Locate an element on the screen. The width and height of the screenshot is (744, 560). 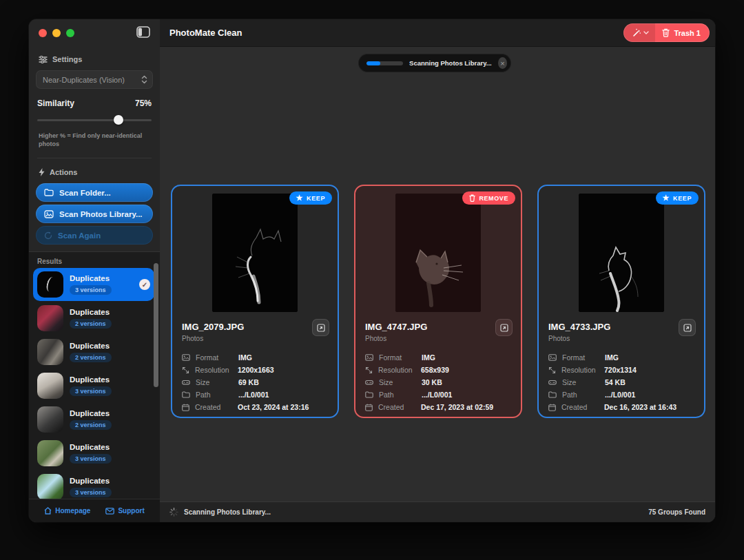
app-title: PhotoMate Clean is located at coordinates (397, 33).